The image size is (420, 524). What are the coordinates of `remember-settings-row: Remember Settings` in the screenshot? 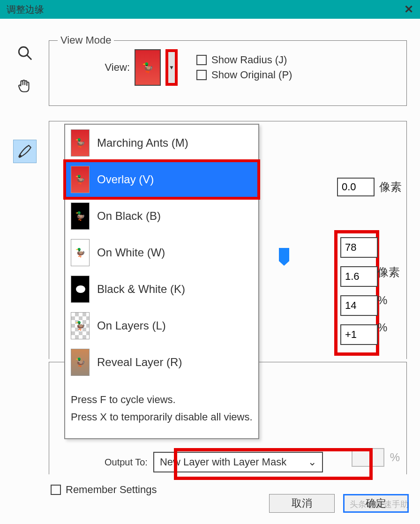 It's located at (104, 490).